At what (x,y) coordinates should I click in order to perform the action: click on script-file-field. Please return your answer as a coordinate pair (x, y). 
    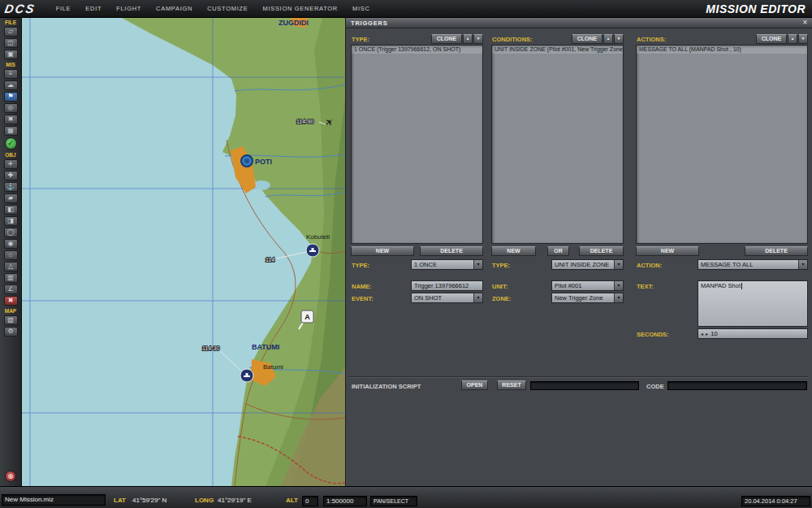
    Looking at the image, I should click on (585, 385).